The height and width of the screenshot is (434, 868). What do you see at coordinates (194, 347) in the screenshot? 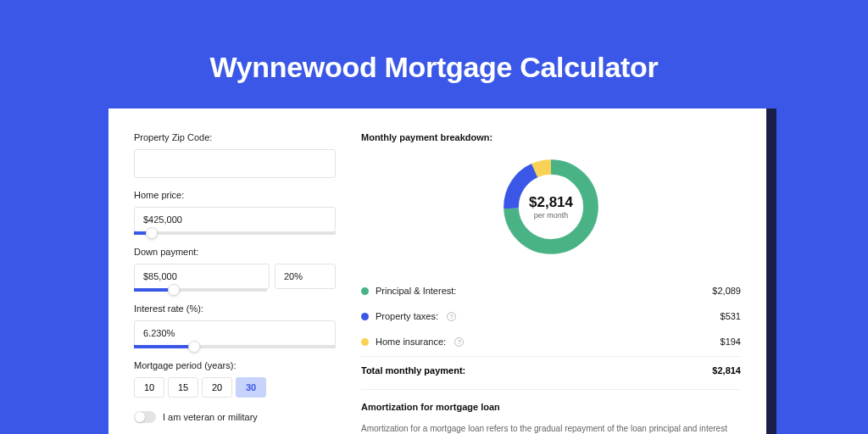
I see `interest-rate-slider-thumb` at bounding box center [194, 347].